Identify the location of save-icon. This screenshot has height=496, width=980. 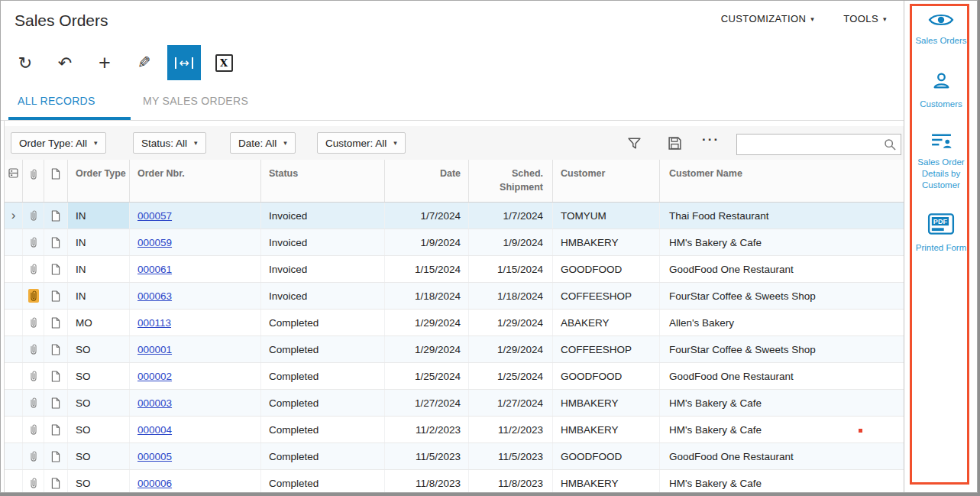
(675, 144).